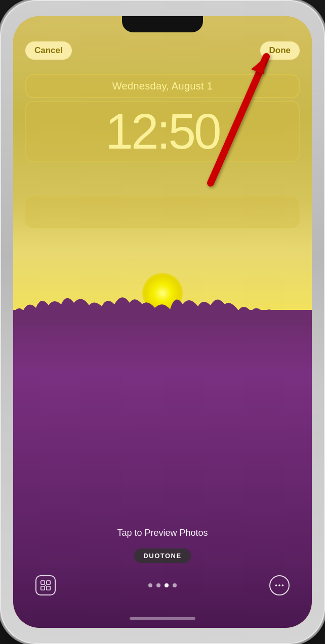  Describe the element at coordinates (162, 619) in the screenshot. I see `home-indicator` at that location.